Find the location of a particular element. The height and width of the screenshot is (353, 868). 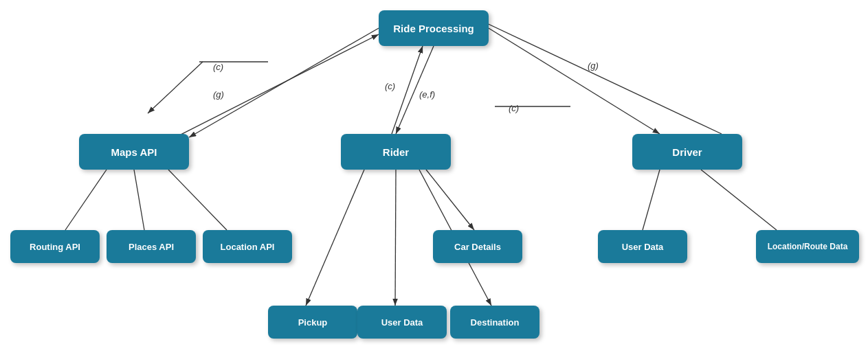

label-g1: (g) is located at coordinates (219, 95).